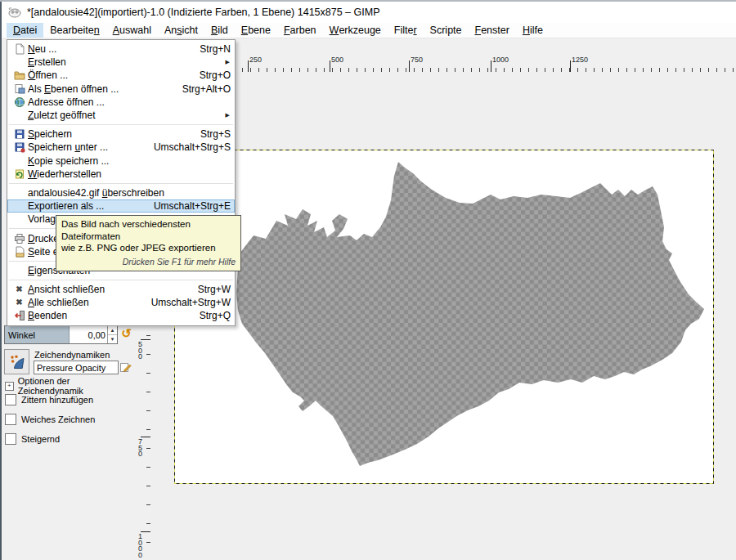  I want to click on printer-icon, so click(20, 239).